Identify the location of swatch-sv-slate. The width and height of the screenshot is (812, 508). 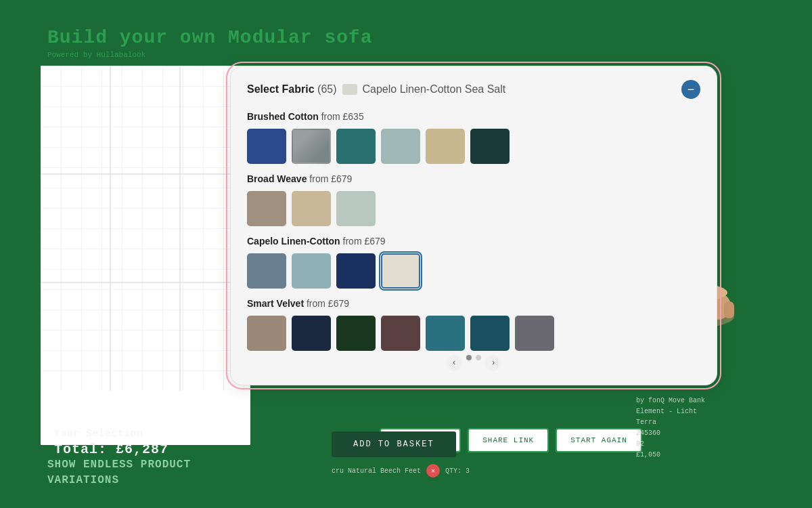
(535, 333).